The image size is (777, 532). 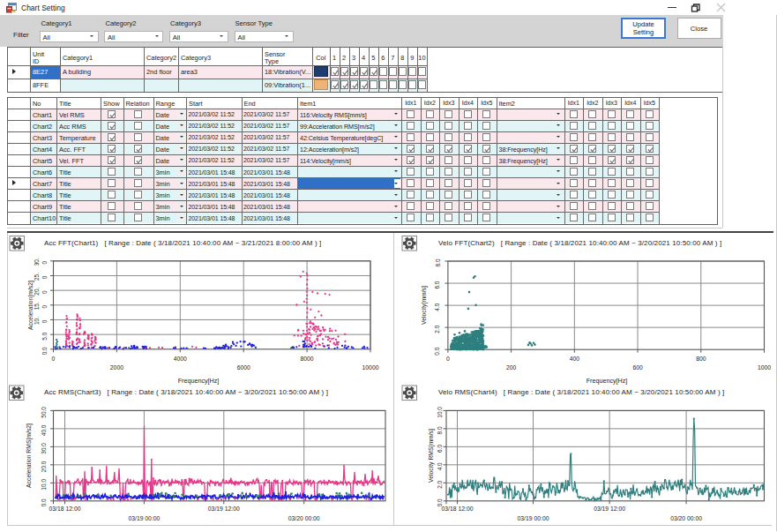 I want to click on svg-text: 20., so click(x=37, y=291).